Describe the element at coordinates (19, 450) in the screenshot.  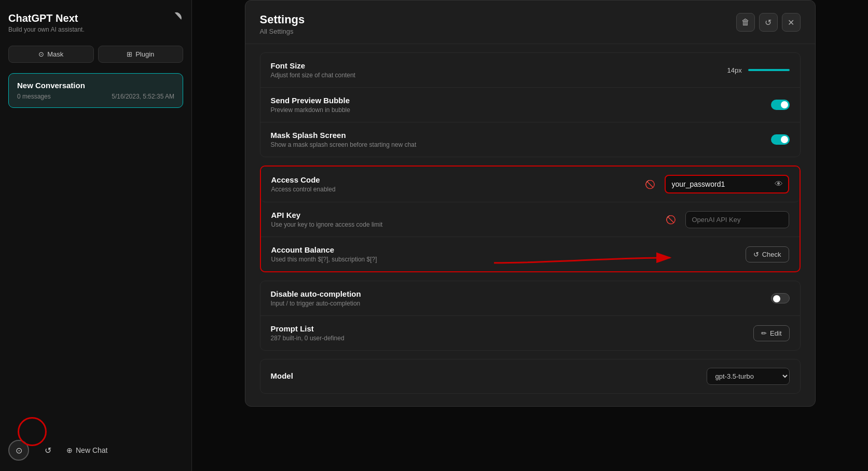
I see `settings-icon-button: ⊙` at that location.